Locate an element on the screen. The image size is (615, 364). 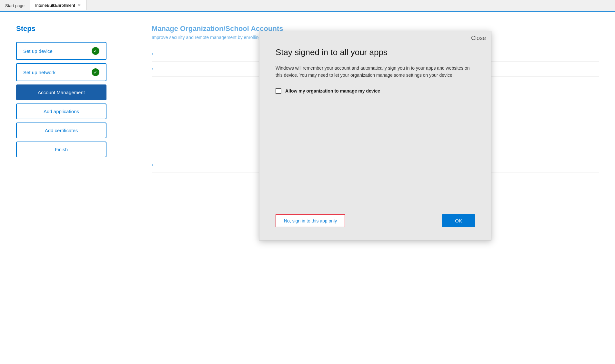
modal-footer: No, sign in to this app only OK is located at coordinates (375, 217).